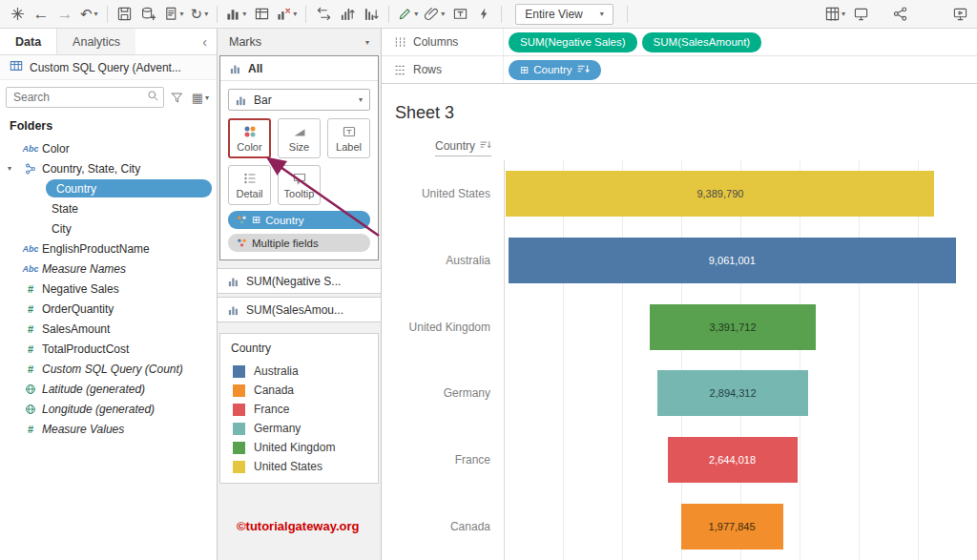  I want to click on save-icon, so click(125, 14).